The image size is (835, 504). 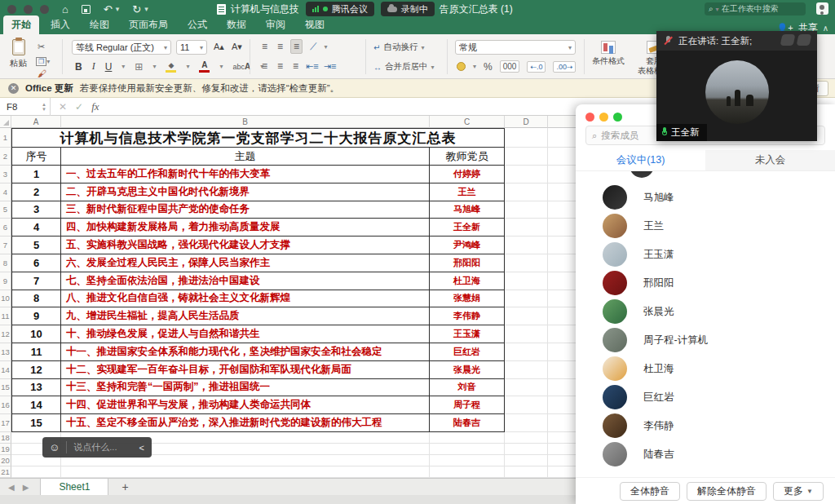 What do you see at coordinates (467, 281) in the screenshot?
I see `table-row-teacher: 杜卫海` at bounding box center [467, 281].